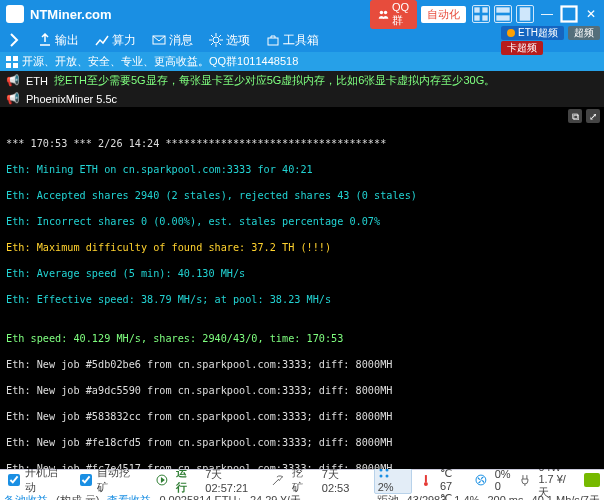  Describe the element at coordinates (216, 40) in the screenshot. I see `gear-icon` at that location.